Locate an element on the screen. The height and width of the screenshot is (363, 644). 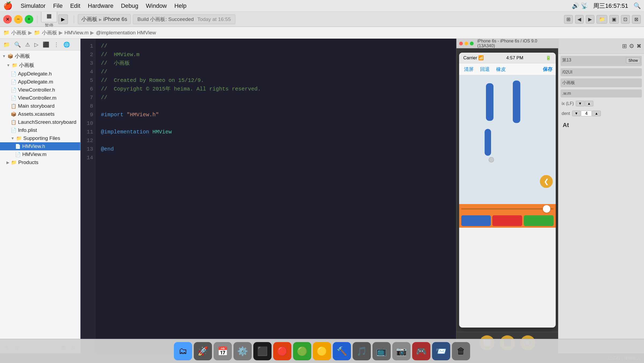
dock-app5: 📷 is located at coordinates (401, 351).